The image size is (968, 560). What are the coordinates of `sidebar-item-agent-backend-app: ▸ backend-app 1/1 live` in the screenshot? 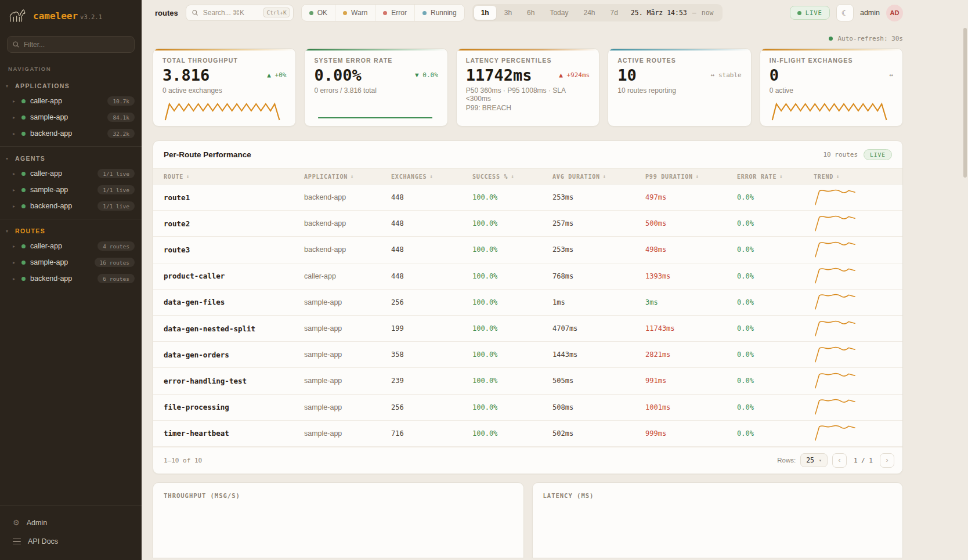 It's located at (71, 206).